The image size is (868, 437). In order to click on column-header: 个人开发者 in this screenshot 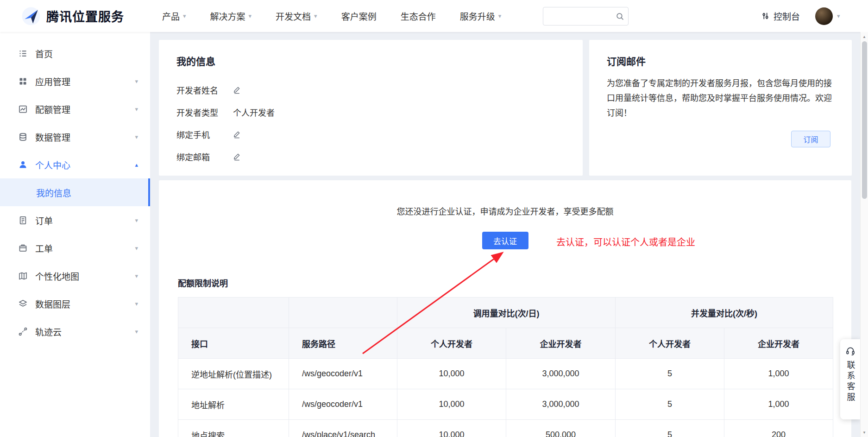, I will do `click(452, 343)`.